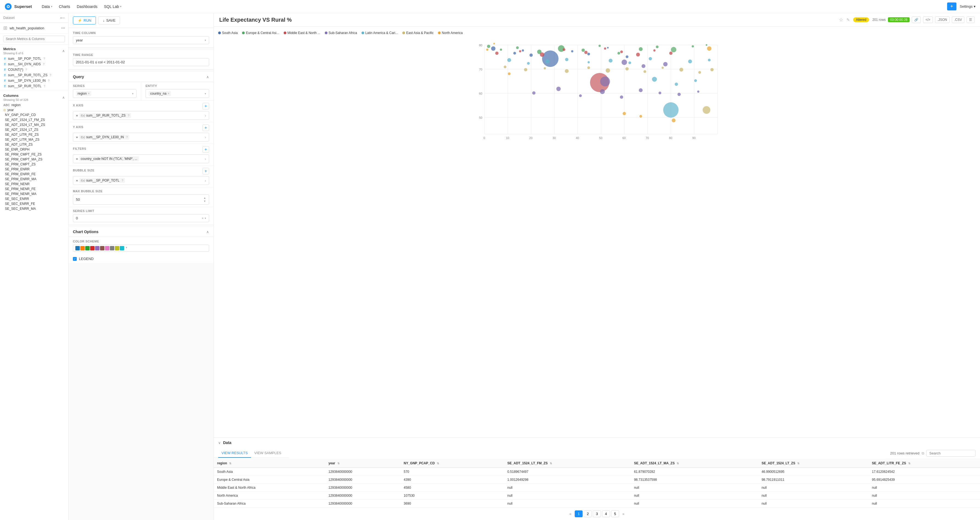 Image resolution: width=980 pixels, height=520 pixels. What do you see at coordinates (141, 40) in the screenshot?
I see `time-column-select: year ▾` at bounding box center [141, 40].